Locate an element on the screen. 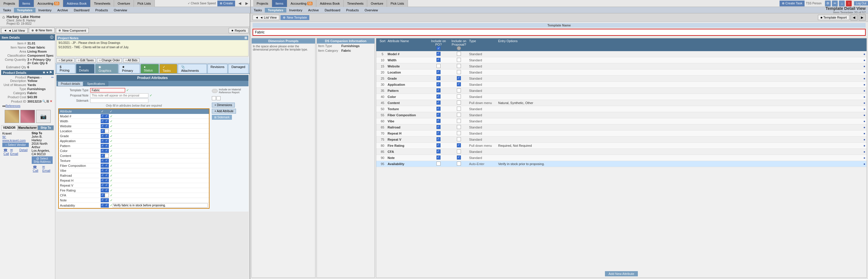 Image resolution: width=868 pixels, height=279 pixels. include-prop-cb is located at coordinates (218, 98).